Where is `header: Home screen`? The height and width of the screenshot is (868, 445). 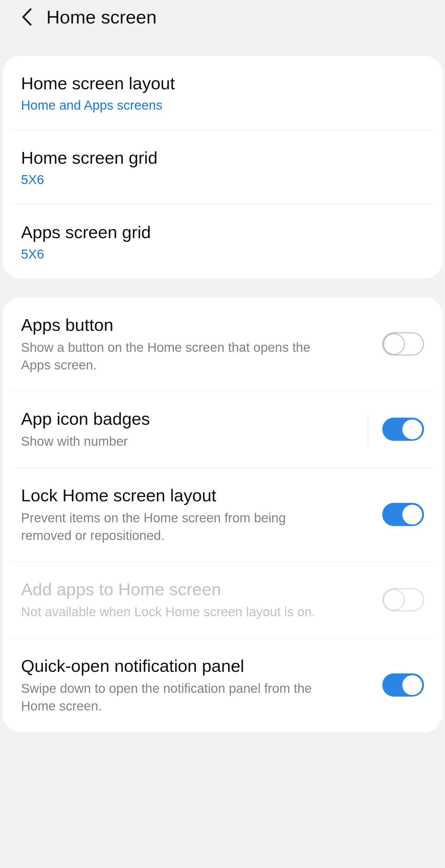
header: Home screen is located at coordinates (222, 28).